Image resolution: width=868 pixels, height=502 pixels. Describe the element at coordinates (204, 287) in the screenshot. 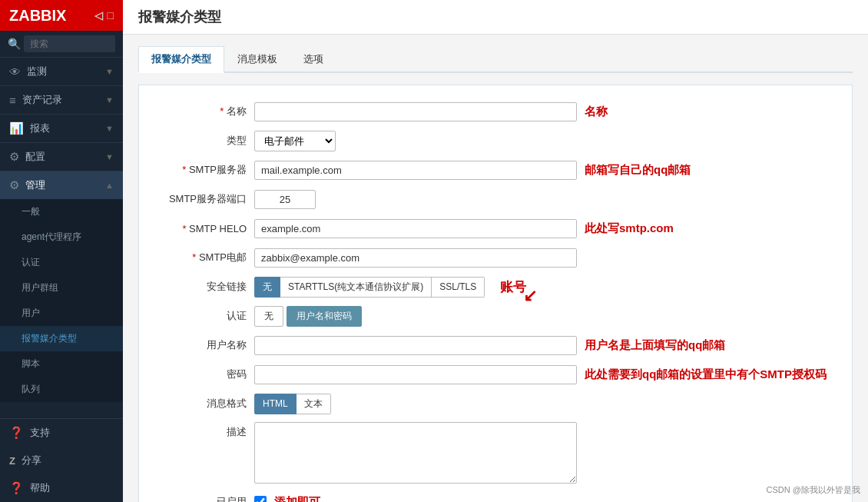

I see `label-security: 安全链接` at that location.